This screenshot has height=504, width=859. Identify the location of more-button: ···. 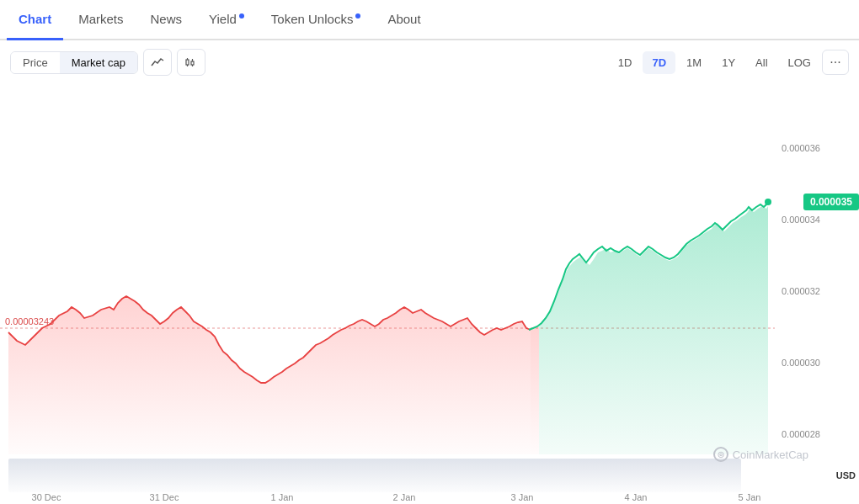
(835, 62).